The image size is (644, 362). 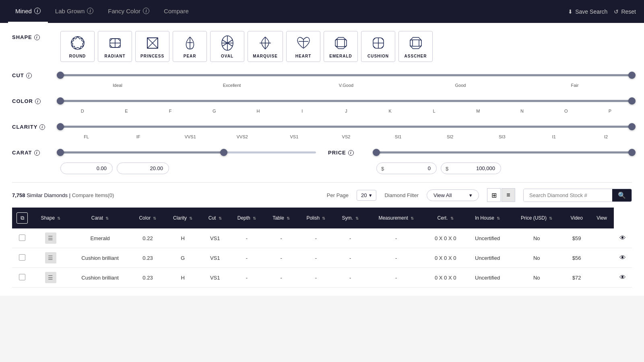 I want to click on color-filter-row: COLOR i D E F G H I J K L M N O, so click(x=322, y=104).